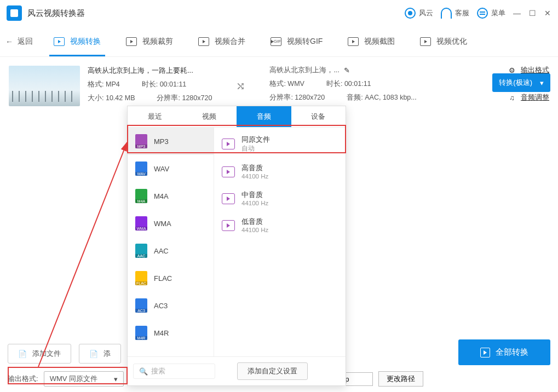 Image resolution: width=558 pixels, height=392 pixels. Describe the element at coordinates (171, 196) in the screenshot. I see `format-m4a: M4A` at that location.